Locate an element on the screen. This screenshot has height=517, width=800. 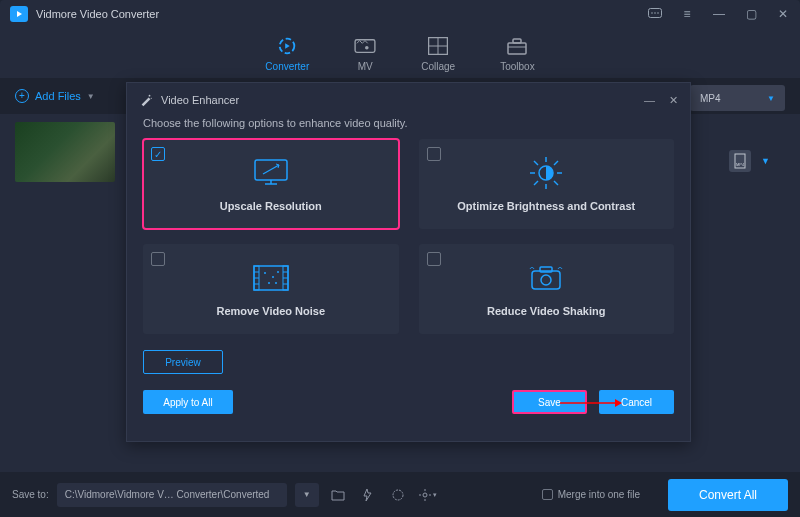
item-format-area: MP4 ▼ is located at coordinates (750, 161).